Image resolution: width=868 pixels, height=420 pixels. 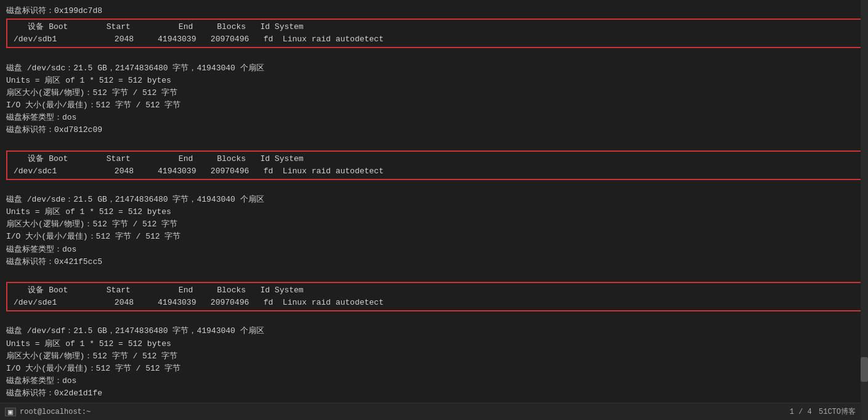 What do you see at coordinates (434, 262) in the screenshot?
I see `terminal-line: 磁盘标识符：0x421f5cc5` at bounding box center [434, 262].